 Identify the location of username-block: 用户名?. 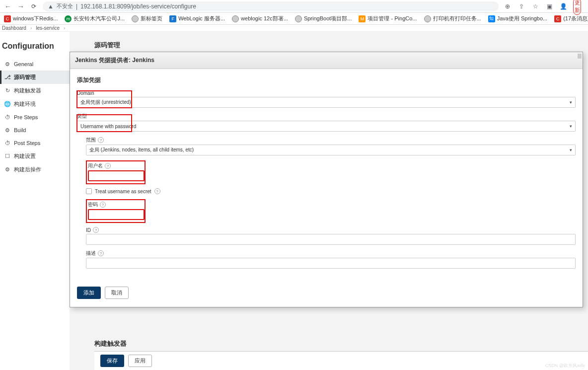
(331, 172).